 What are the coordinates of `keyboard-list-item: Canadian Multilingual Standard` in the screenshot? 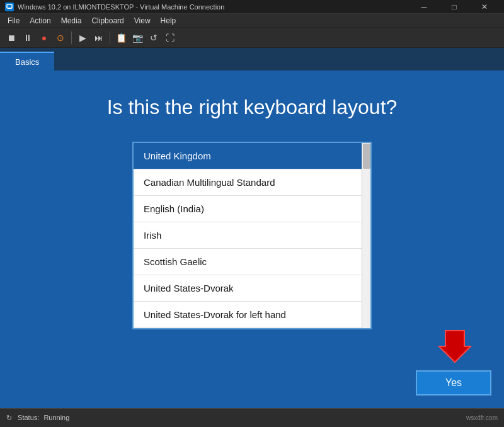 It's located at (252, 183).